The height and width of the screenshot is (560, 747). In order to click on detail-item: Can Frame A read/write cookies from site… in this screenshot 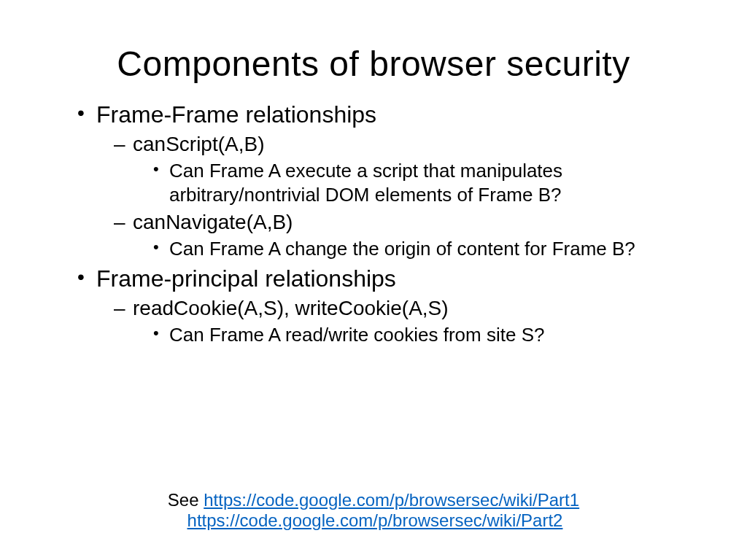, I will do `click(417, 335)`.